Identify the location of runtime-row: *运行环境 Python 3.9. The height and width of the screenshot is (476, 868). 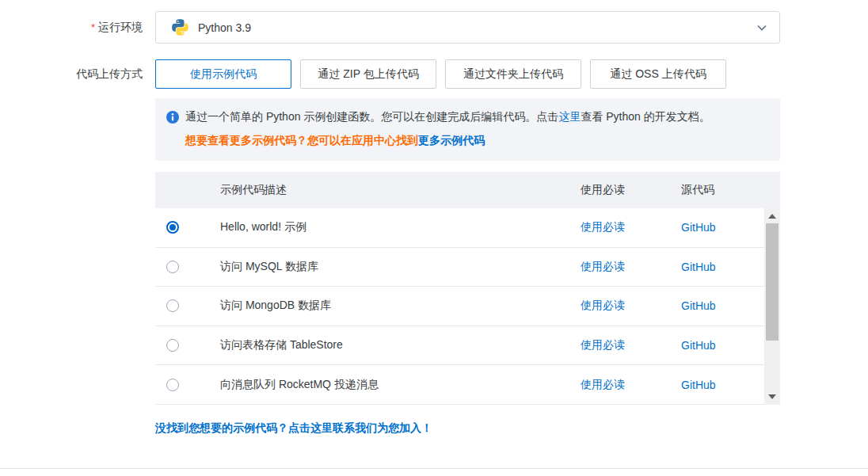
(434, 27).